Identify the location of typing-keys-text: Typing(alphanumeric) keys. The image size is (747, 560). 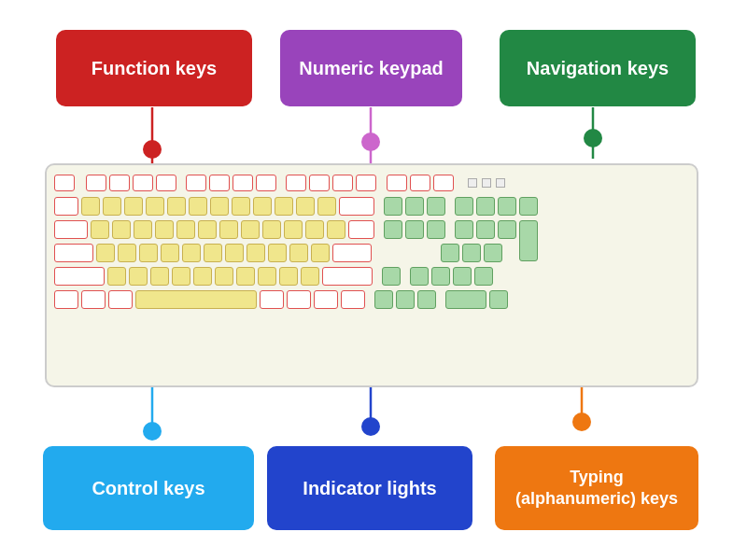
(597, 489).